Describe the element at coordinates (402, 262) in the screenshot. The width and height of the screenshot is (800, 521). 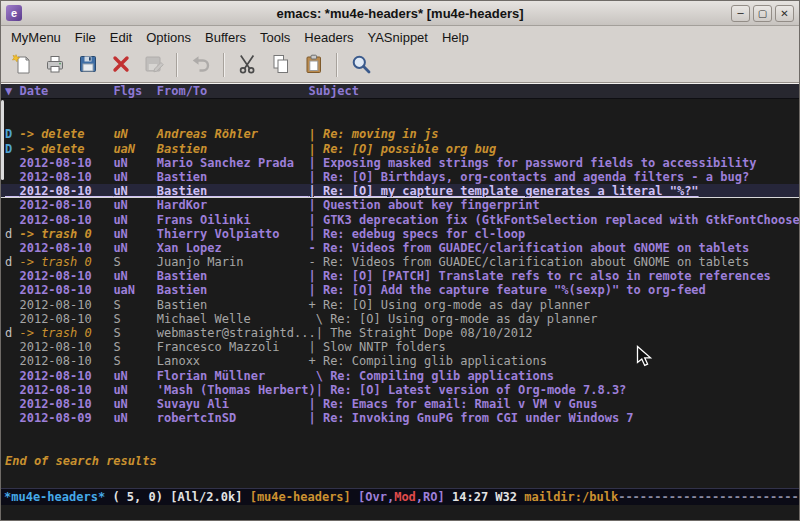
I see `message-row: d -> trash 0 S Juanjo Marin - Re: Videos…` at that location.